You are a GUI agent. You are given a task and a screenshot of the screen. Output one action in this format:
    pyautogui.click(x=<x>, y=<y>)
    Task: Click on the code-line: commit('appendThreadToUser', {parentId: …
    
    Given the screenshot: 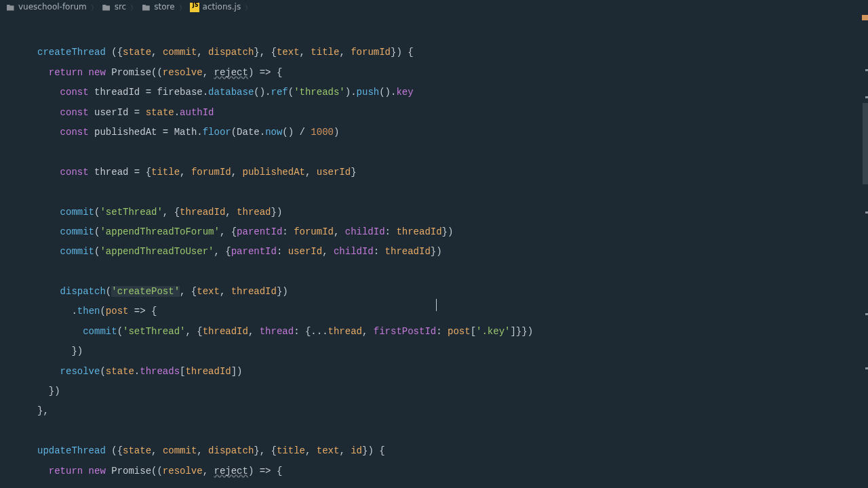 What is the action you would take?
    pyautogui.click(x=453, y=252)
    